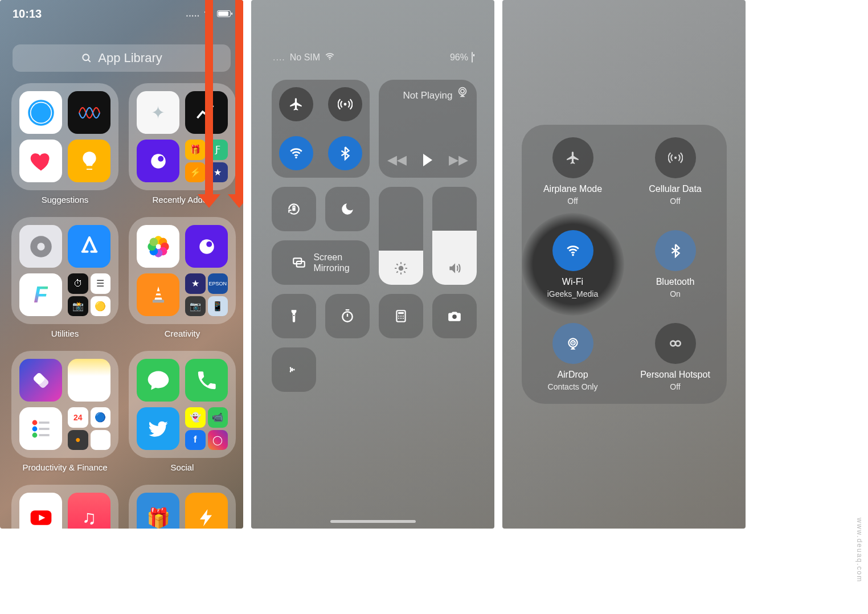  I want to click on screen-mirroring-tile: ScreenMirroring, so click(321, 263).